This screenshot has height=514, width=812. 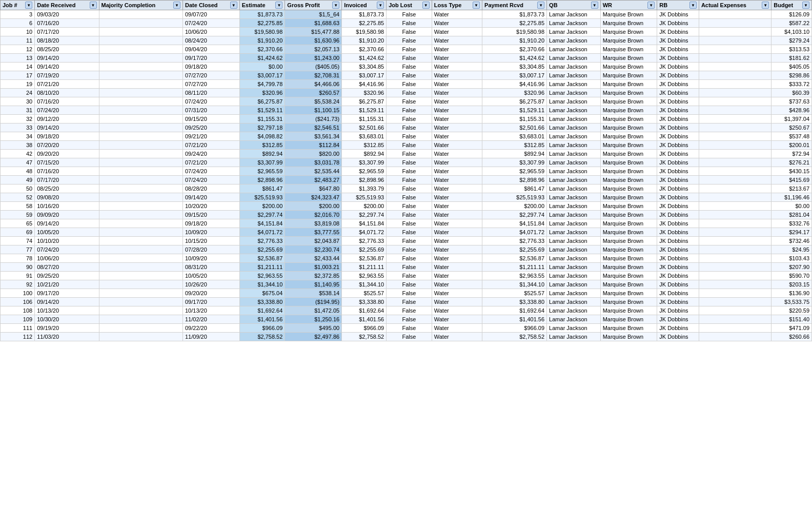 I want to click on sort-btn-budget: ▼, so click(x=806, y=5).